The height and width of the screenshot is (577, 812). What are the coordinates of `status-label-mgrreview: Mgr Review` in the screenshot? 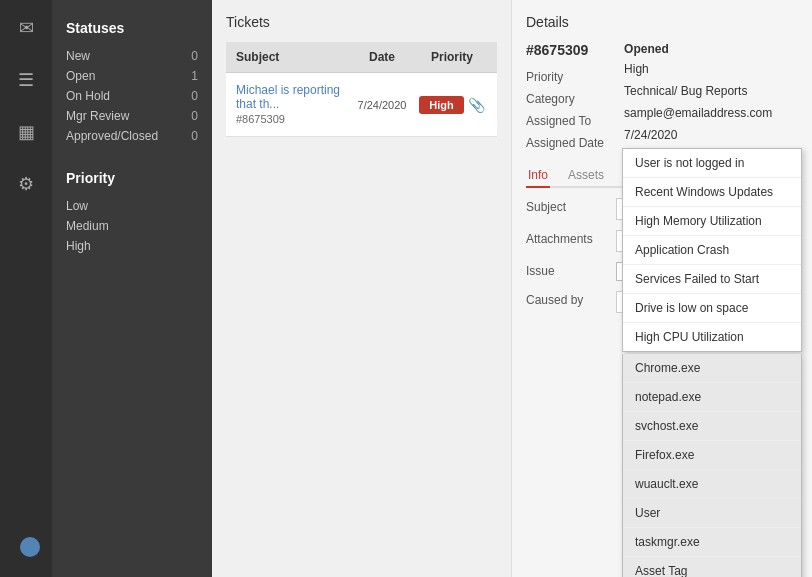 It's located at (98, 116).